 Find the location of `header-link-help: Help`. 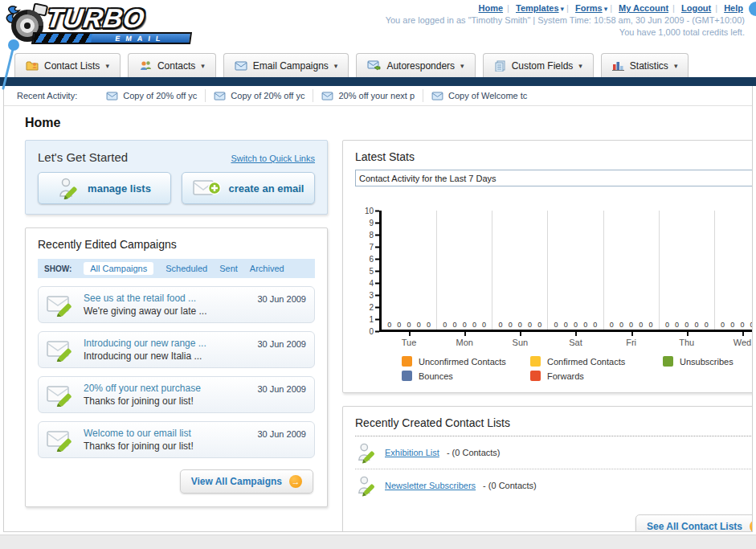

header-link-help: Help is located at coordinates (734, 8).